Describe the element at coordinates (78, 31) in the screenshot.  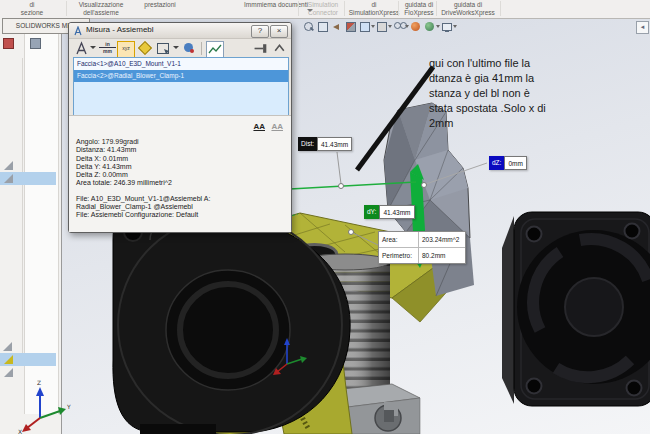
I see `measure-dialog-icon` at that location.